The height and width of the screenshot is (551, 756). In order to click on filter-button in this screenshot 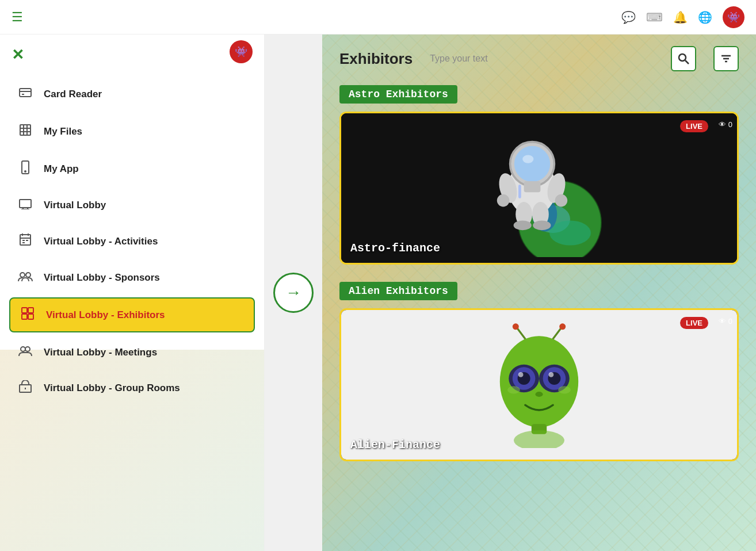, I will do `click(726, 59)`.